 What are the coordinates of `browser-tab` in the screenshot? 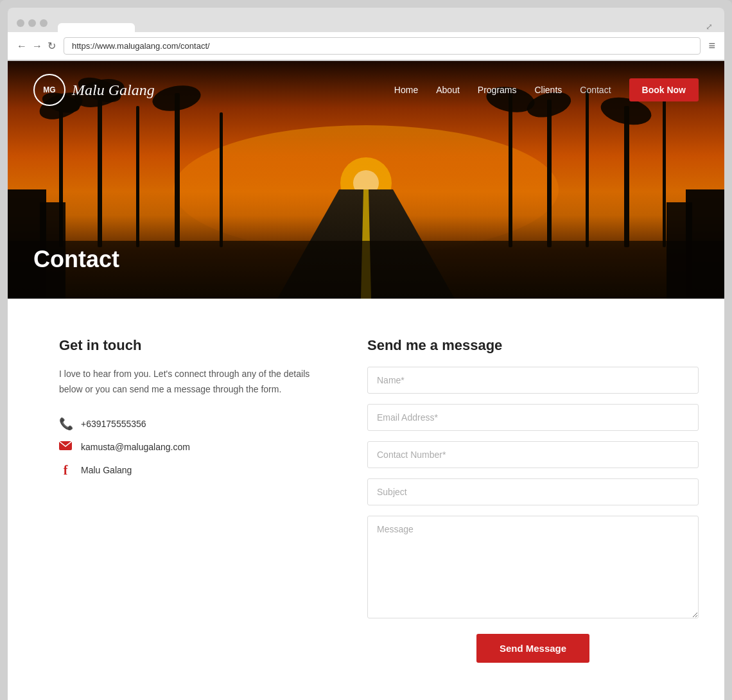 It's located at (96, 28).